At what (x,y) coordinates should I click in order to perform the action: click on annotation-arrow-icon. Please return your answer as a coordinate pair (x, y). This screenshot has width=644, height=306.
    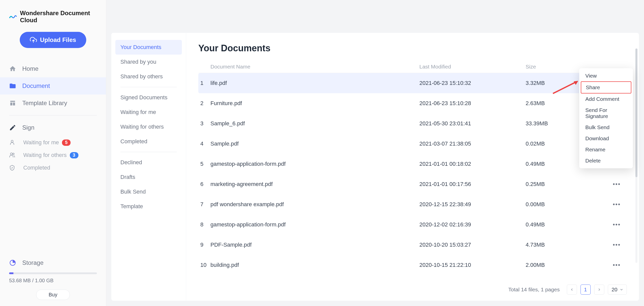
    Looking at the image, I should click on (566, 87).